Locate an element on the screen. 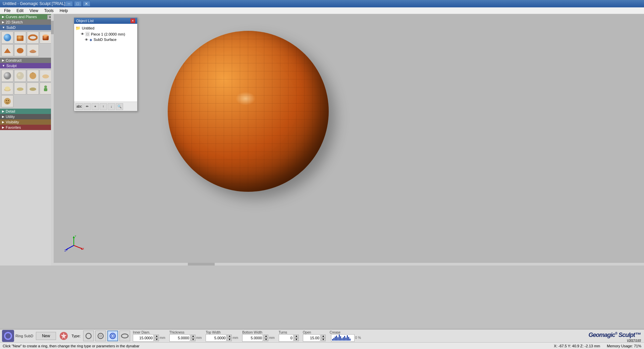 This screenshot has width=644, height=349. spin-down-top-width: ▼ is located at coordinates (229, 340).